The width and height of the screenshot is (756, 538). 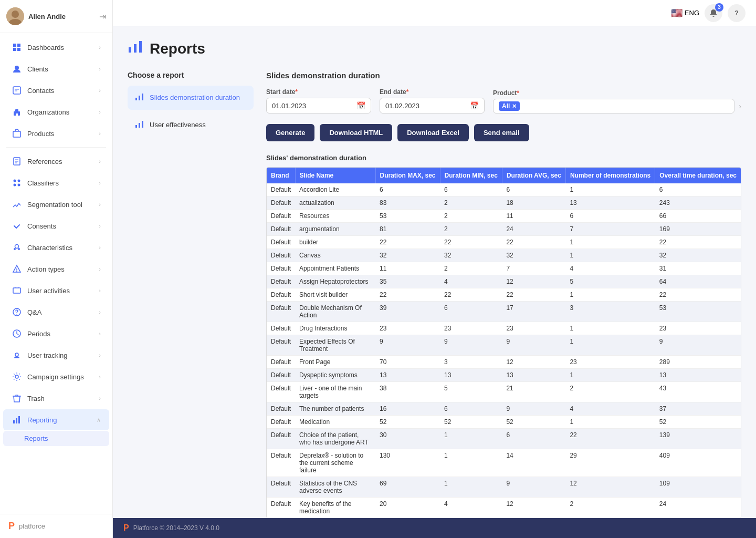 What do you see at coordinates (740, 106) in the screenshot?
I see `product-expand-icon: ›` at bounding box center [740, 106].